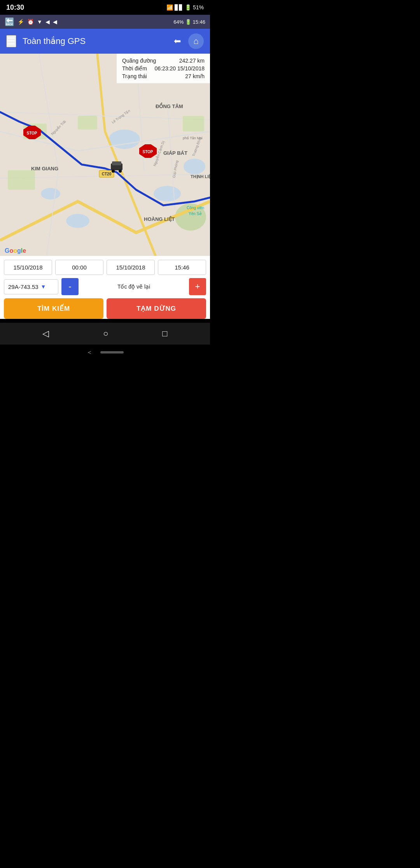 Image resolution: width=420 pixels, height=868 pixels. I want to click on battery-percent: 51%, so click(198, 7).